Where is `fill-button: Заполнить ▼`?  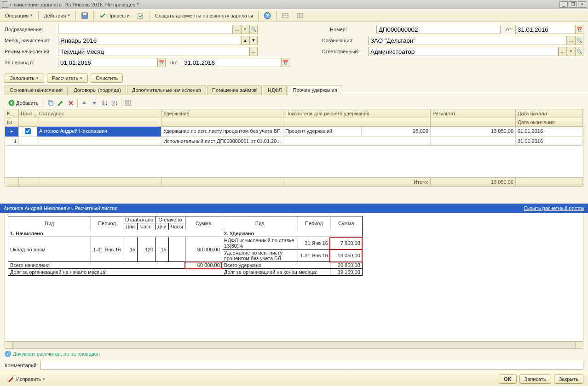 fill-button: Заполнить ▼ is located at coordinates (24, 78).